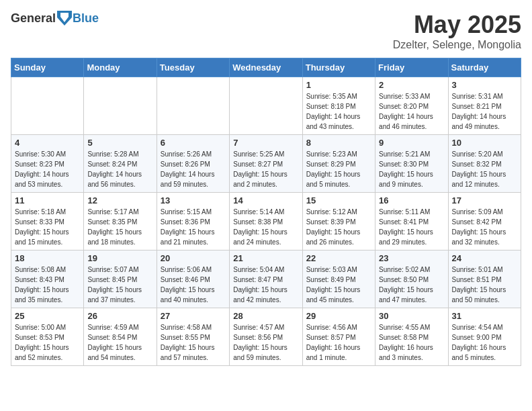 The image size is (532, 411). I want to click on day-info: Sunrise: 5:33 AM Sunset: 8:20 PM Dayligh…, so click(406, 111).